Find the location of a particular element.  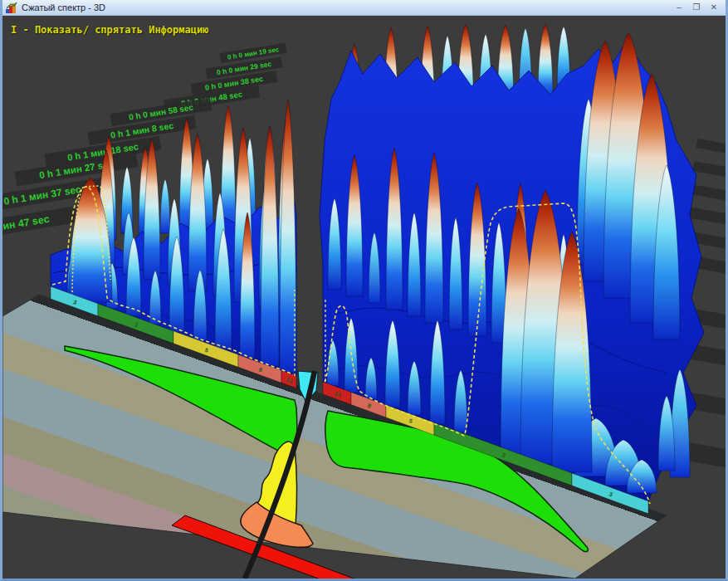

minimize-button: – is located at coordinates (679, 7).